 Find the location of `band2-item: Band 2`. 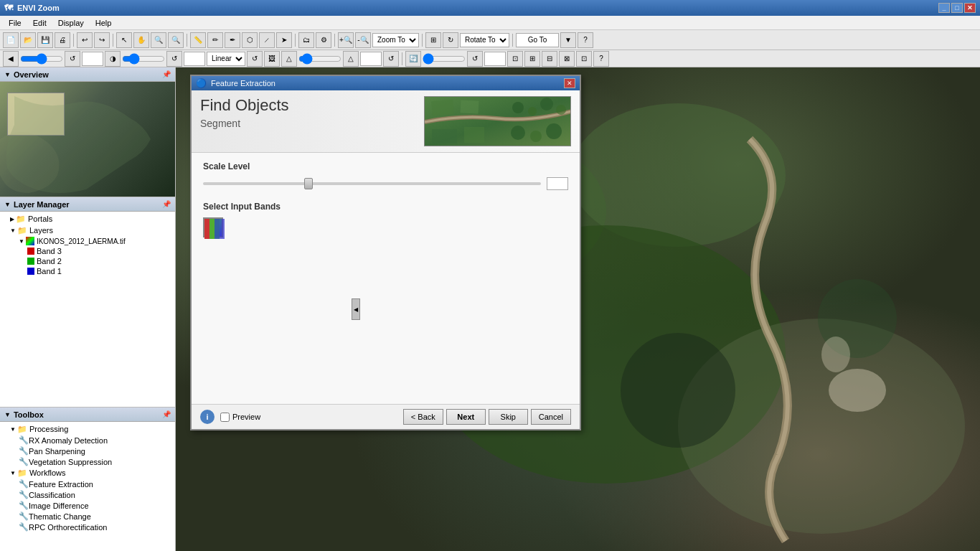

band2-item: Band 2 is located at coordinates (88, 261).